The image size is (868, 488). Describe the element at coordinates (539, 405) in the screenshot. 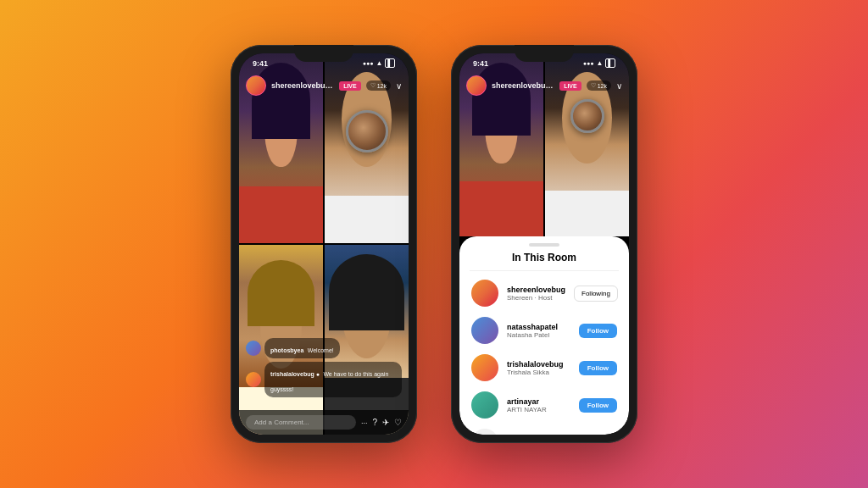

I see `room-info-4: artinayar ARTI NAYAR` at that location.